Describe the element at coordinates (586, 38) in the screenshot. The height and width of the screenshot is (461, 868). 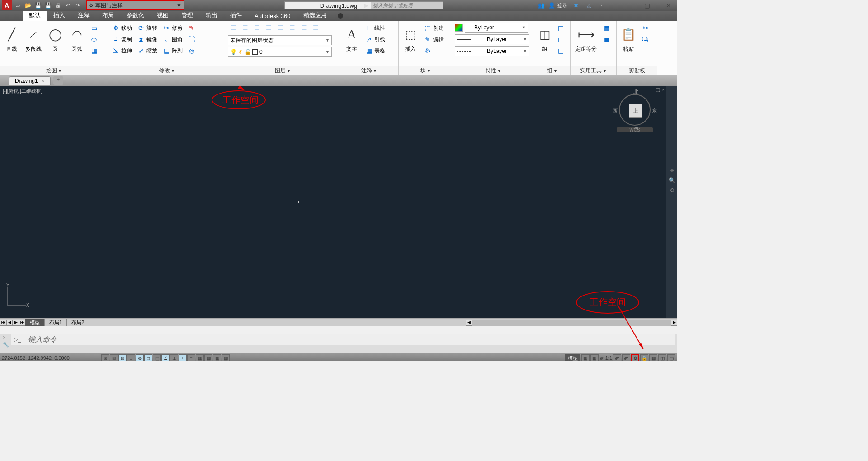
I see `measure-button: ⟼定距等分` at that location.